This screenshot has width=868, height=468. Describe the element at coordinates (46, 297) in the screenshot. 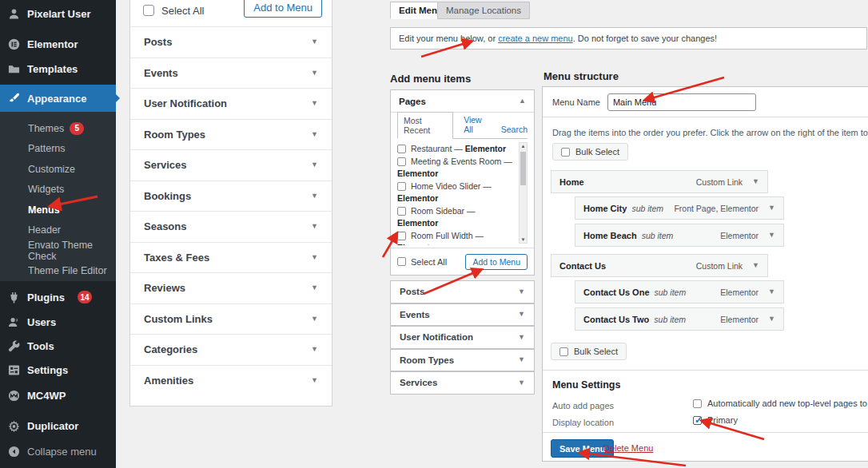

I see `sidebar-item-label: Plugins` at that location.